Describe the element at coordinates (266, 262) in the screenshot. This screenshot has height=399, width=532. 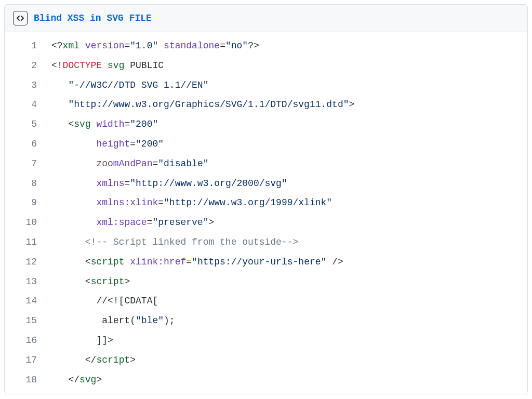
I see `code-line: 12 <script xlink:href="https://your-urls…` at that location.